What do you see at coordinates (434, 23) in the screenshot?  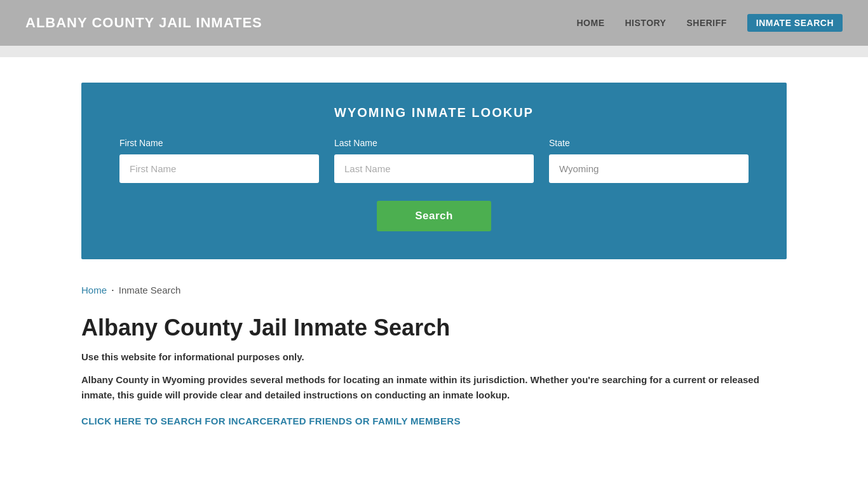 I see `site-header: ALBANY COUNTY JAIL INMATES HOME HISTORY …` at bounding box center [434, 23].